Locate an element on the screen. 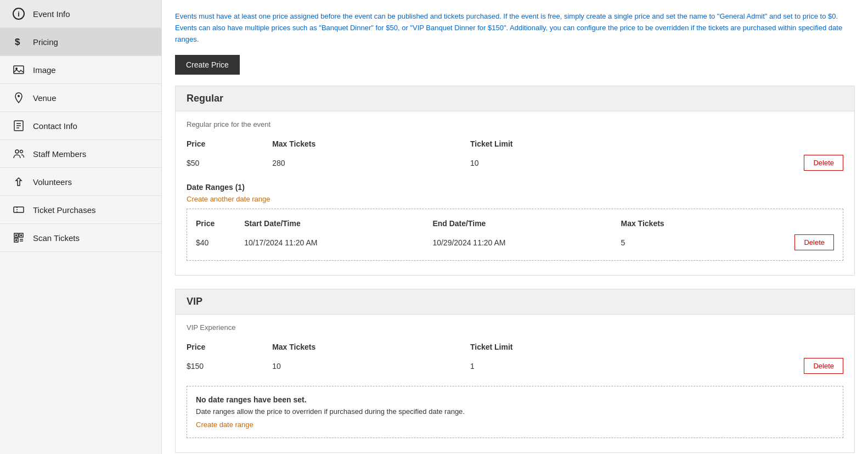 The image size is (868, 454). pricing-icon: $ is located at coordinates (19, 42).